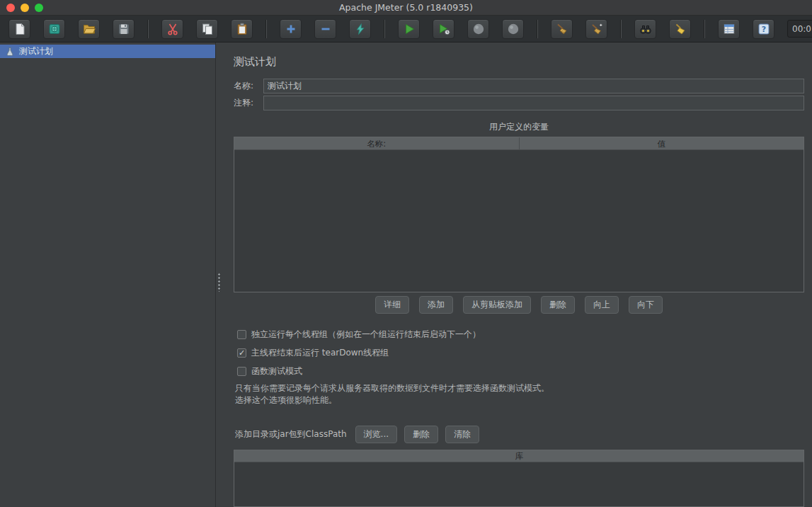 This screenshot has width=812, height=507. What do you see at coordinates (20, 29) in the screenshot?
I see `new-button` at bounding box center [20, 29].